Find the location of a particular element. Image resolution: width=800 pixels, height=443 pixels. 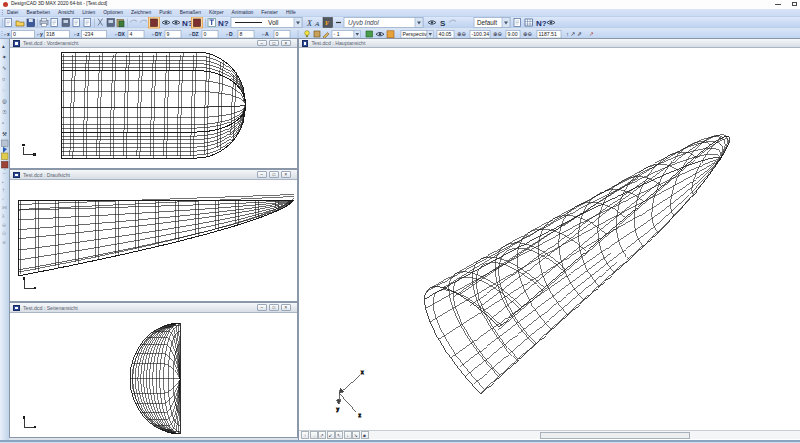

svg-text: Voll is located at coordinates (274, 22).